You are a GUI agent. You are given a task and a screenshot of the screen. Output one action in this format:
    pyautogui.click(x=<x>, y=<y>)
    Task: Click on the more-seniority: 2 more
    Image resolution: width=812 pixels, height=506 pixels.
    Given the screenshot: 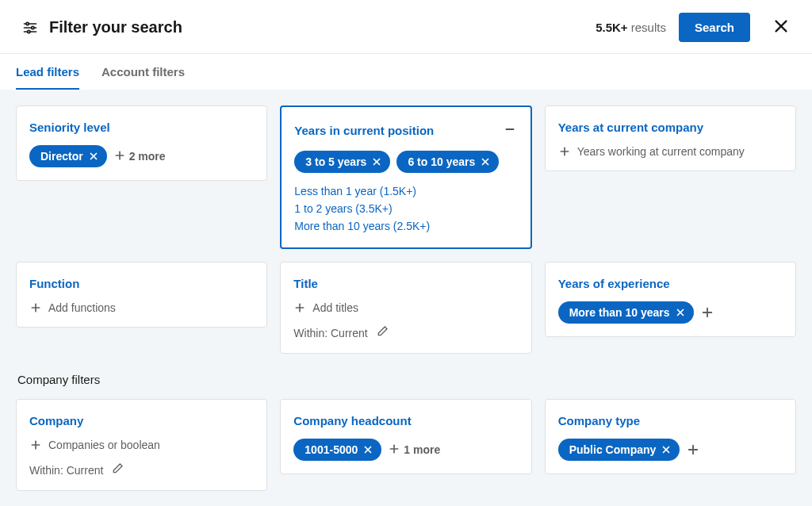 What is the action you would take?
    pyautogui.click(x=140, y=157)
    